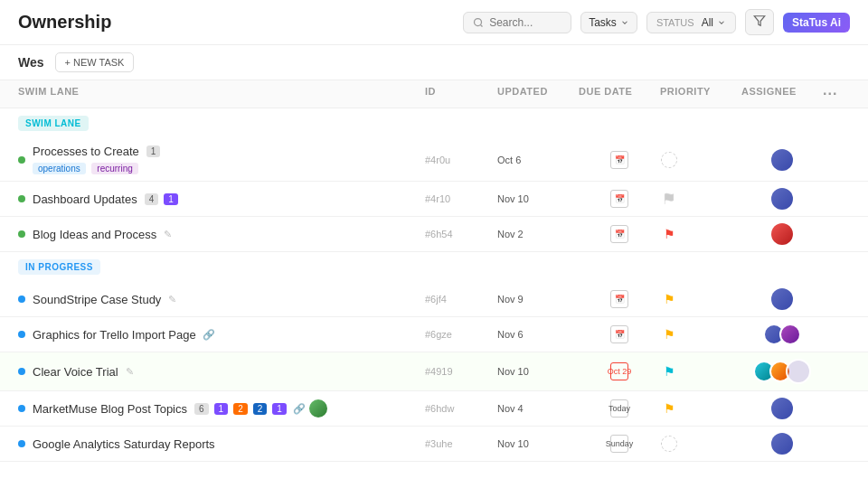 Image resolution: width=868 pixels, height=488 pixels. Describe the element at coordinates (619, 444) in the screenshot. I see `due-date-cell: Sunday` at that location.